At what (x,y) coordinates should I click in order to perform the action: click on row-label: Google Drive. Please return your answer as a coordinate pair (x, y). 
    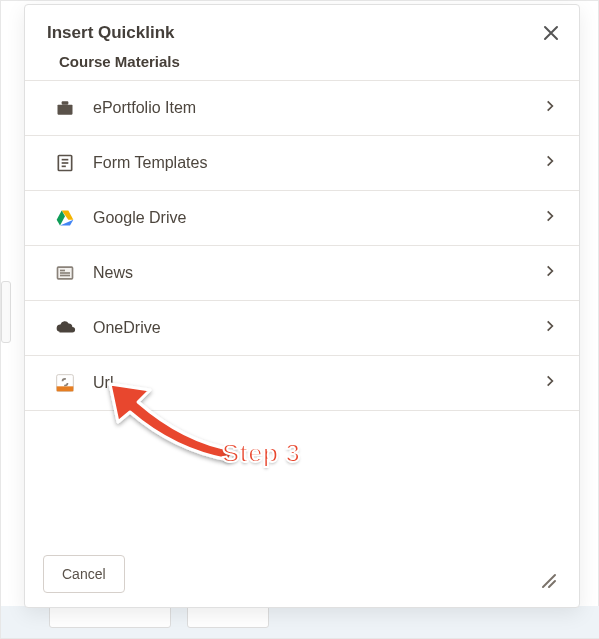
    Looking at the image, I should click on (318, 218).